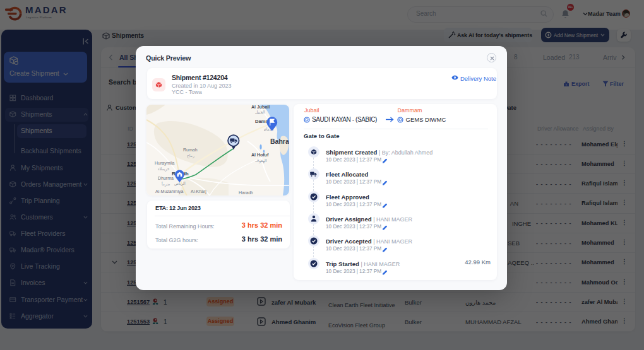 The image size is (644, 350). Describe the element at coordinates (260, 155) in the screenshot. I see `svg-text: Al Hofuf` at that location.